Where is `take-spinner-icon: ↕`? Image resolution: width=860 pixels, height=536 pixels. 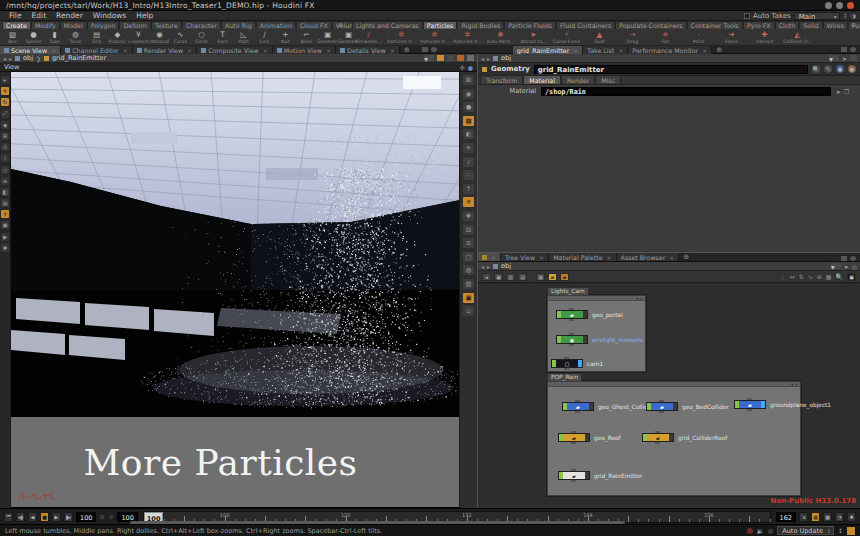 take-spinner-icon: ↕ is located at coordinates (846, 16).